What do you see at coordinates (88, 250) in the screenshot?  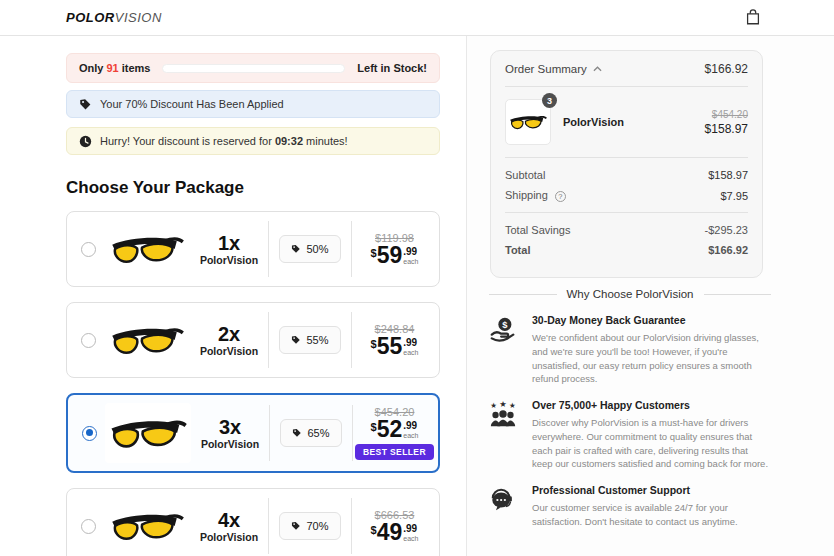 I see `radio-1x` at bounding box center [88, 250].